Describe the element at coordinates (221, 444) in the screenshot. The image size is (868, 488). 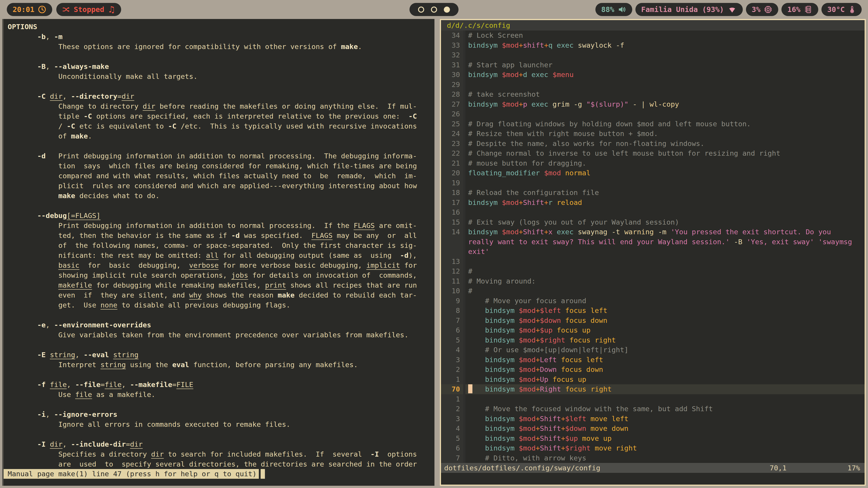
I see `pager-line: -I dir, --include-dir=dir` at that location.